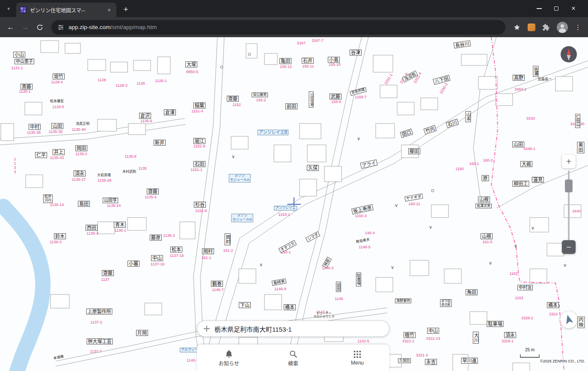 The image size is (588, 371). Describe the element at coordinates (562, 27) in the screenshot. I see `profile-avatar` at that location.